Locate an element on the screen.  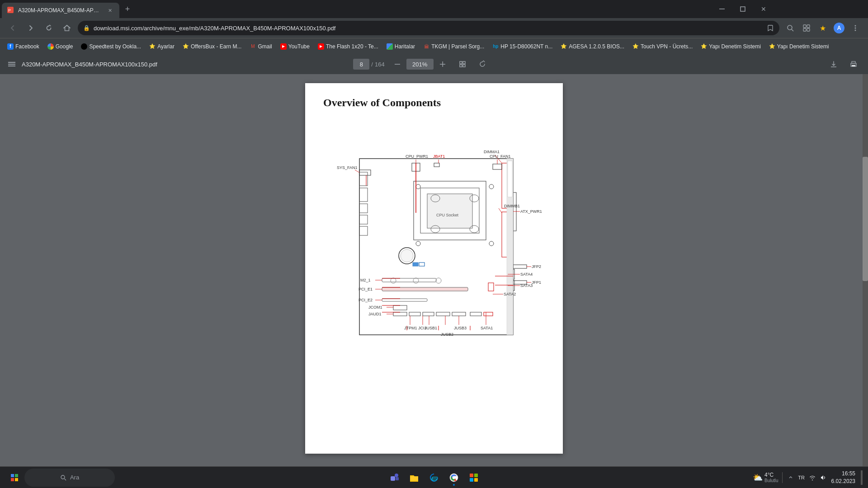
bookmark-label: The Flash 1x20 - Te... is located at coordinates (352, 47).